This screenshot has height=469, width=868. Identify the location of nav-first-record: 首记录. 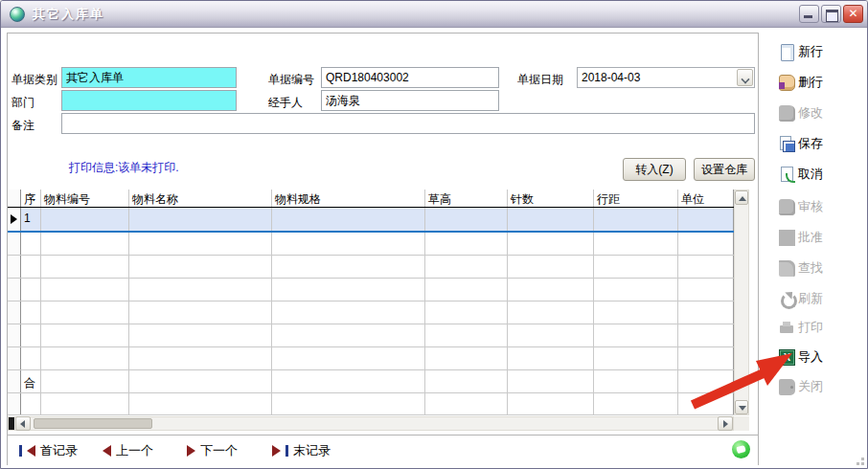
(48, 451).